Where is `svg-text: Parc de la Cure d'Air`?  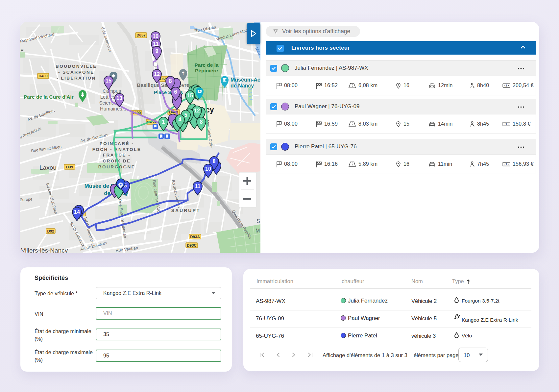 svg-text: Parc de la Cure d'Air is located at coordinates (49, 97).